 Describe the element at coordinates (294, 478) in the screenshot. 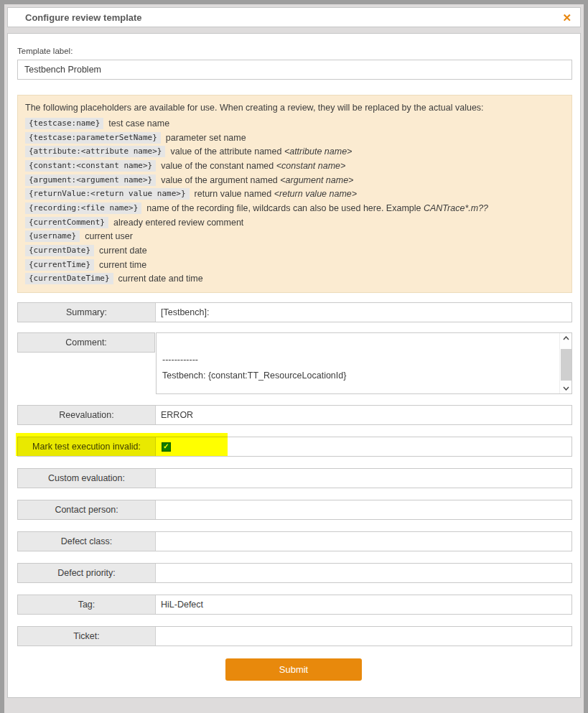

I see `row-custom-evaluation: Custom evaluation:` at that location.